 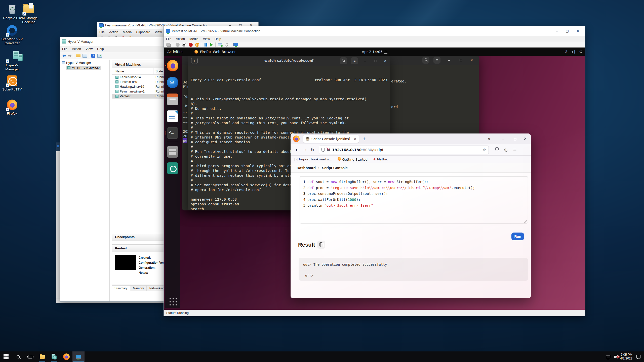 What do you see at coordinates (66, 357) in the screenshot?
I see `taskbar-firefox` at bounding box center [66, 357].